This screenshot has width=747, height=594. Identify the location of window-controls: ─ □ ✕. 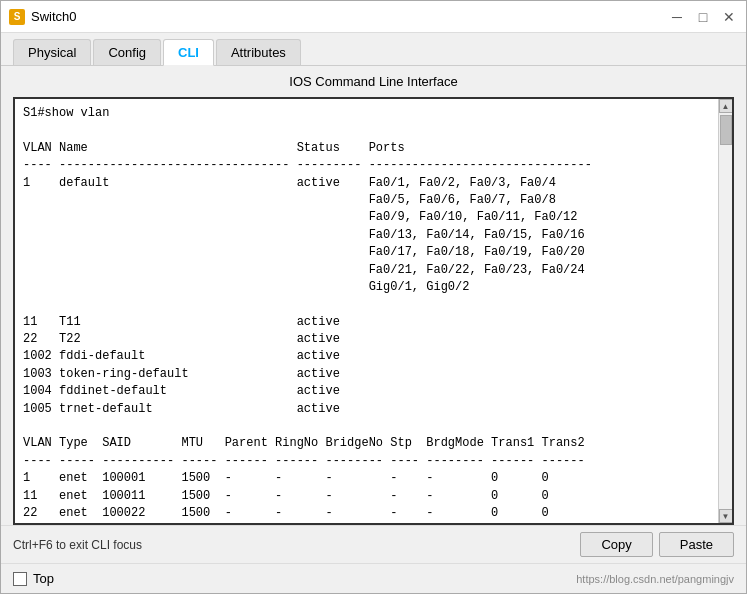
(703, 17).